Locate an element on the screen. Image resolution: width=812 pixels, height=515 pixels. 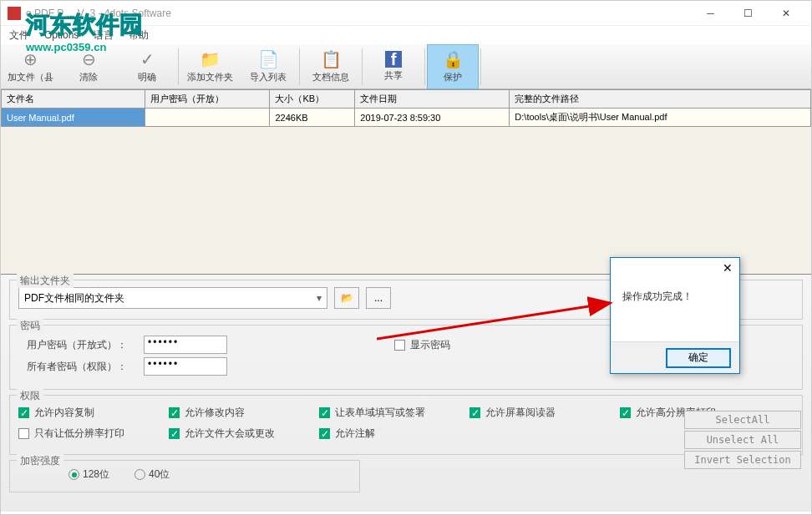
confirm-button: ✓ 明确 is located at coordinates (147, 67).